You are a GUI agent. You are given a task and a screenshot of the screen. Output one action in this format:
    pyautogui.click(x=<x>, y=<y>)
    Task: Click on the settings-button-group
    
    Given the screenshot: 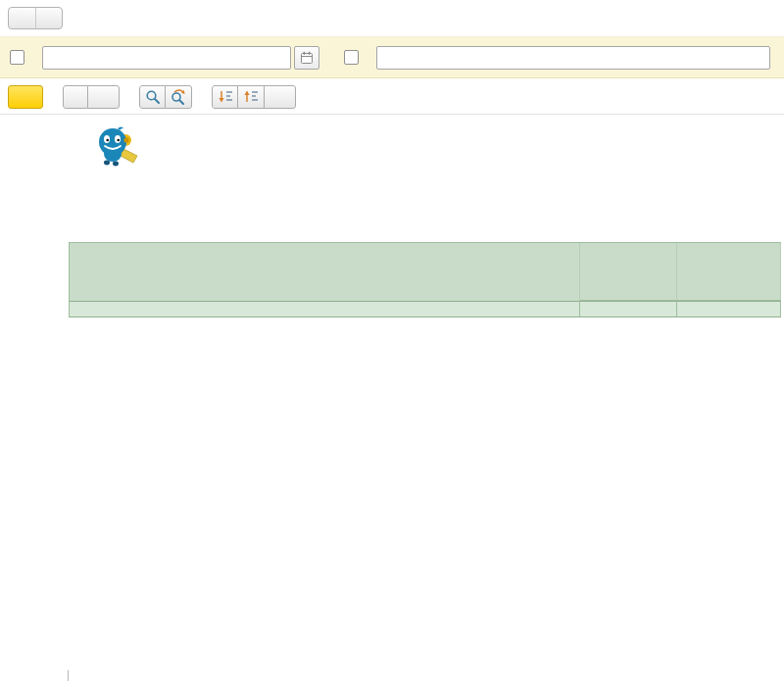 What is the action you would take?
    pyautogui.click(x=91, y=97)
    